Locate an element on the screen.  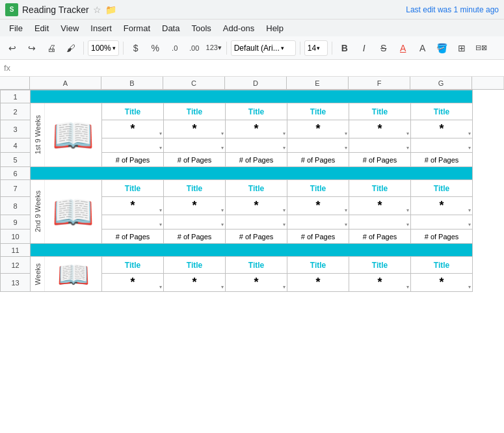
decimal-increase-button: .00 is located at coordinates (194, 48).